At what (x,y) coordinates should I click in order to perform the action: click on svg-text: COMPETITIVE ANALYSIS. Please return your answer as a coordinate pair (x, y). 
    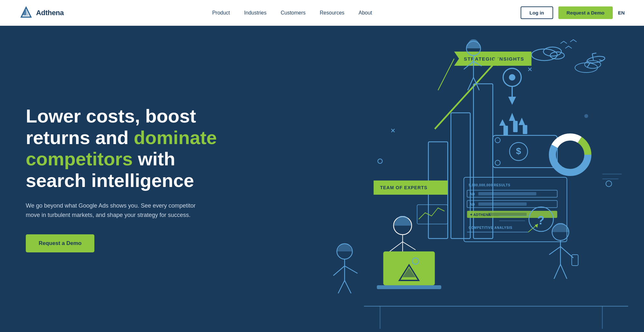
    Looking at the image, I should click on (490, 228).